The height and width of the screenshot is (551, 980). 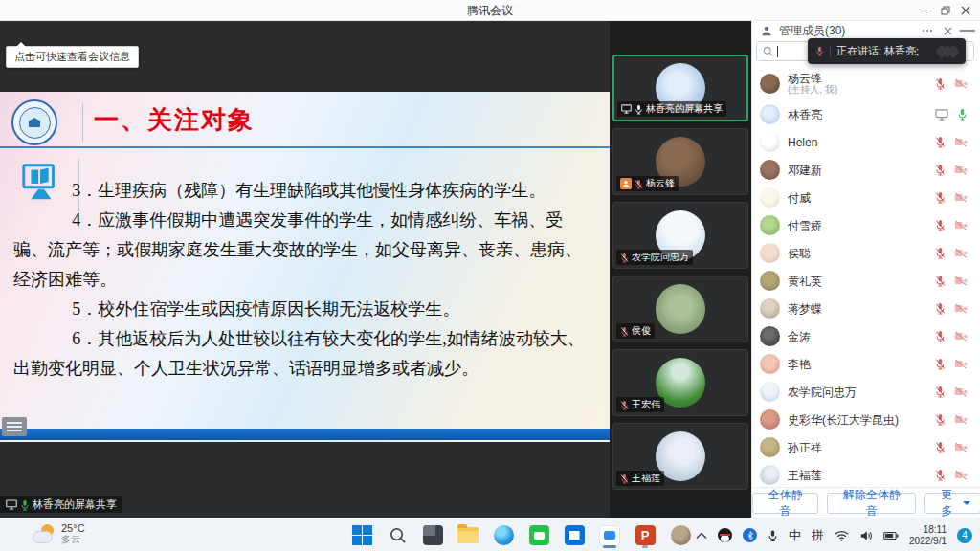 I want to click on member-row: 孙正祥, so click(x=866, y=448).